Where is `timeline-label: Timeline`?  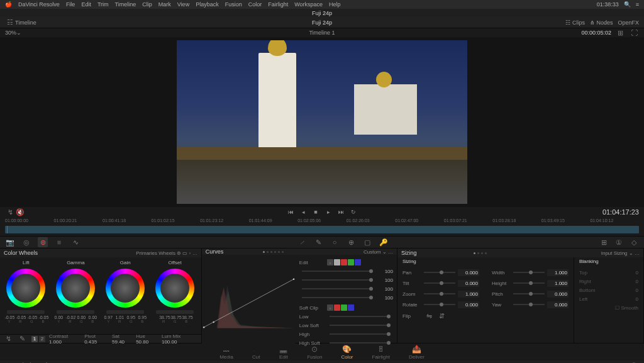
timeline-label: Timeline is located at coordinates (26, 23).